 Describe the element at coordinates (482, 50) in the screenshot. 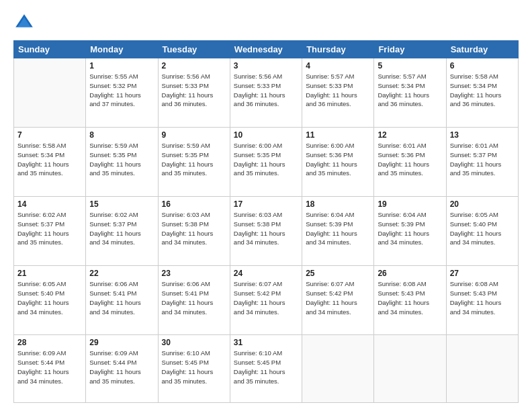

I see `weekday-header: Saturday` at that location.